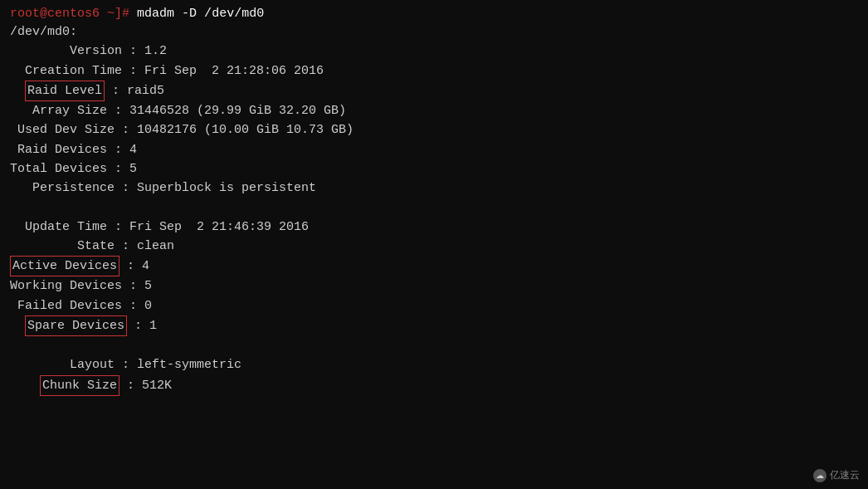 This screenshot has height=489, width=868. What do you see at coordinates (434, 91) in the screenshot?
I see `raid-level-line: Raid Level : raid5` at bounding box center [434, 91].